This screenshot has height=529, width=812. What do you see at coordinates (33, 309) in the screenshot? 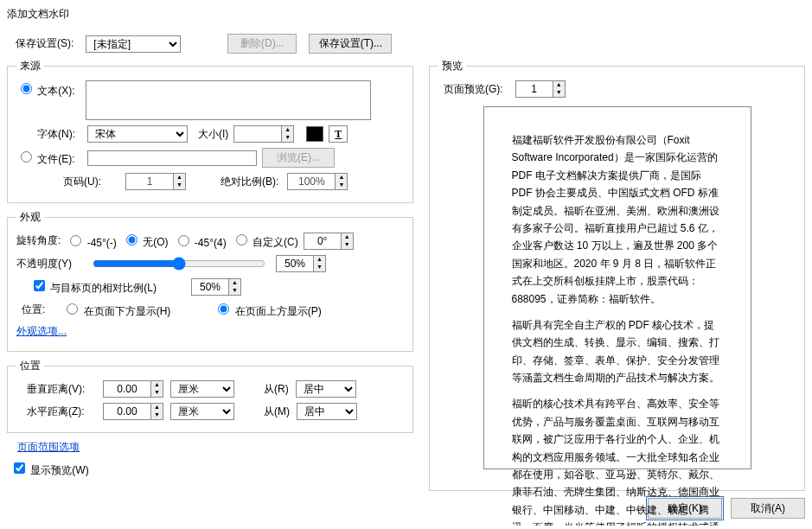
I see `position-label: 位置:` at bounding box center [33, 309].